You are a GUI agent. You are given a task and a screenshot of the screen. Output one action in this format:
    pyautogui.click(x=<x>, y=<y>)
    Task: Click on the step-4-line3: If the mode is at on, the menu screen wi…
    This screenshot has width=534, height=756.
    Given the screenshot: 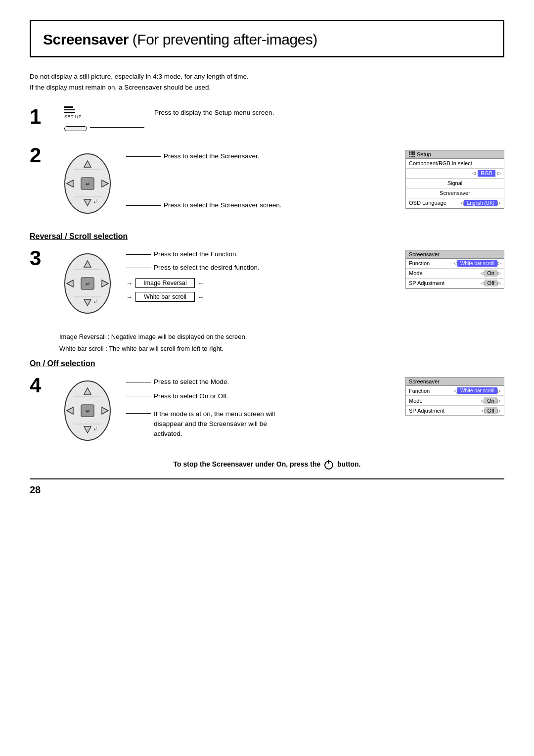 What is the action you would take?
    pyautogui.click(x=218, y=425)
    